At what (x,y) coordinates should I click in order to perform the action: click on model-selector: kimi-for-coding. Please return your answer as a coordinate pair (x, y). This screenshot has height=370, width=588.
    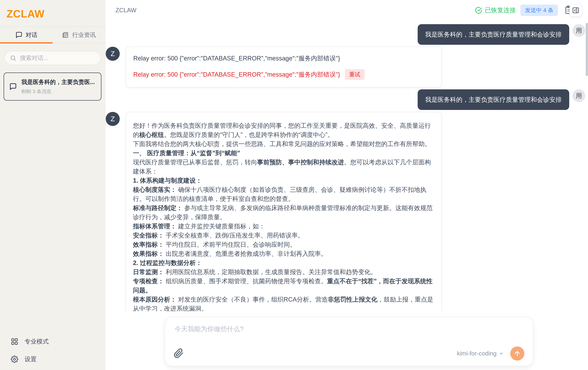
    Looking at the image, I should click on (480, 353).